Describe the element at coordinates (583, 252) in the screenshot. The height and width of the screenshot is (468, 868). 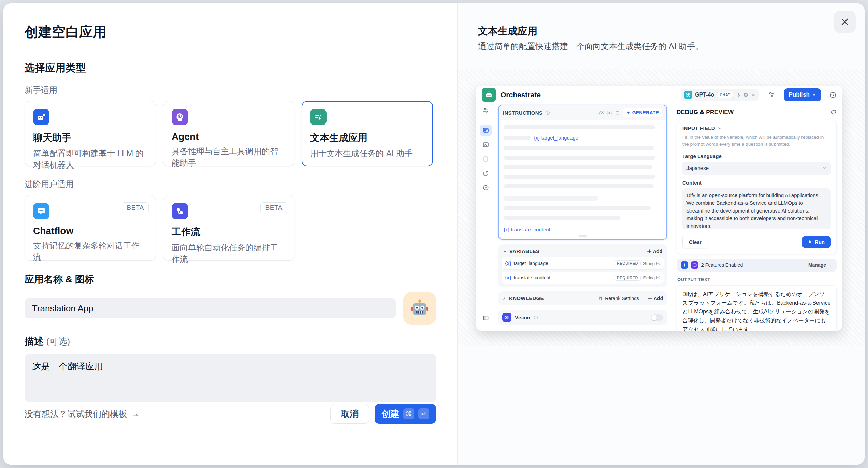
I see `variables-header: VARIABLES Add` at that location.